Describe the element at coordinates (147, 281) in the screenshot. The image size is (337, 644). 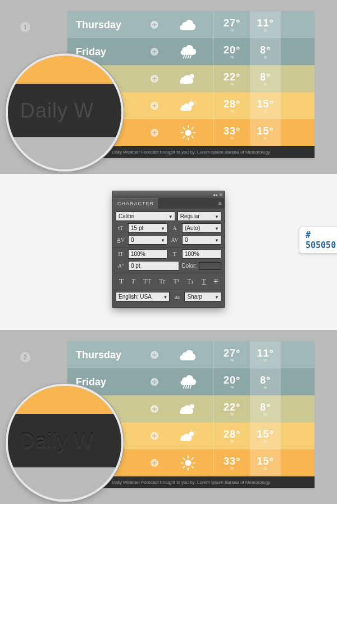
I see `allcaps-button: TT` at that location.